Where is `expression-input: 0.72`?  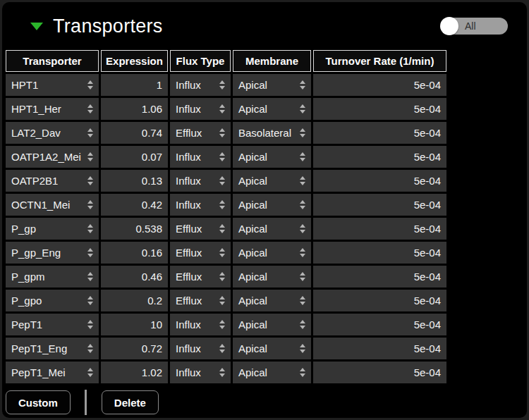
expression-input: 0.72 is located at coordinates (134, 348).